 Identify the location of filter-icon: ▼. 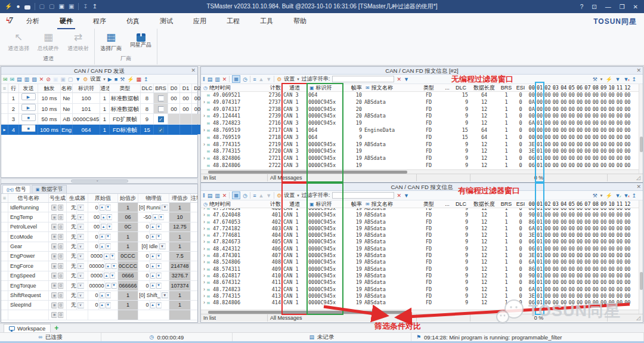
(78, 79).